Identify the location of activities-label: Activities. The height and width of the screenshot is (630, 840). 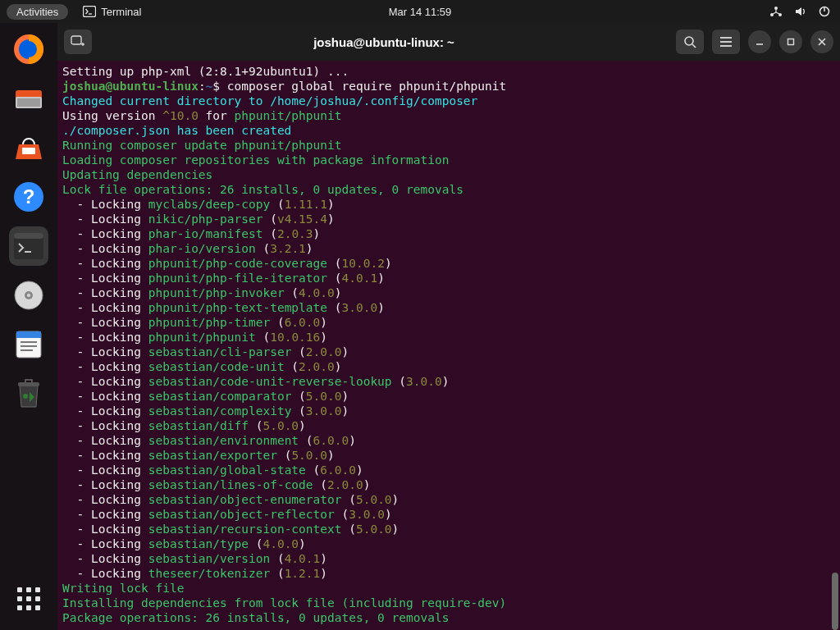
(38, 11).